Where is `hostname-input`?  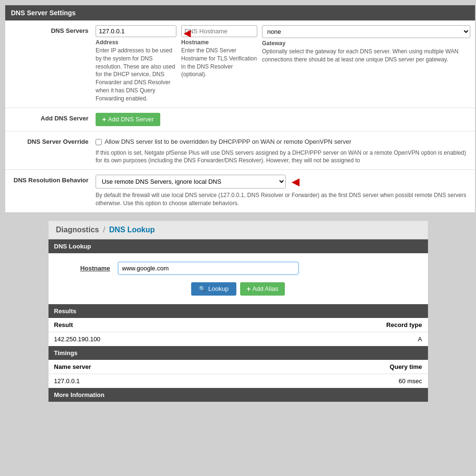 hostname-input is located at coordinates (208, 268).